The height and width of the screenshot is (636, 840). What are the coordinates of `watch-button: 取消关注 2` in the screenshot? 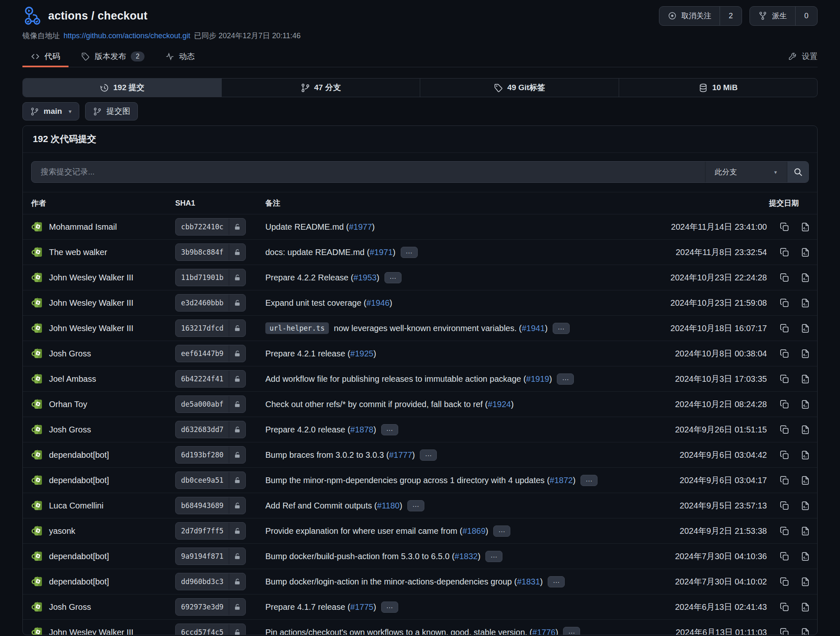 It's located at (700, 16).